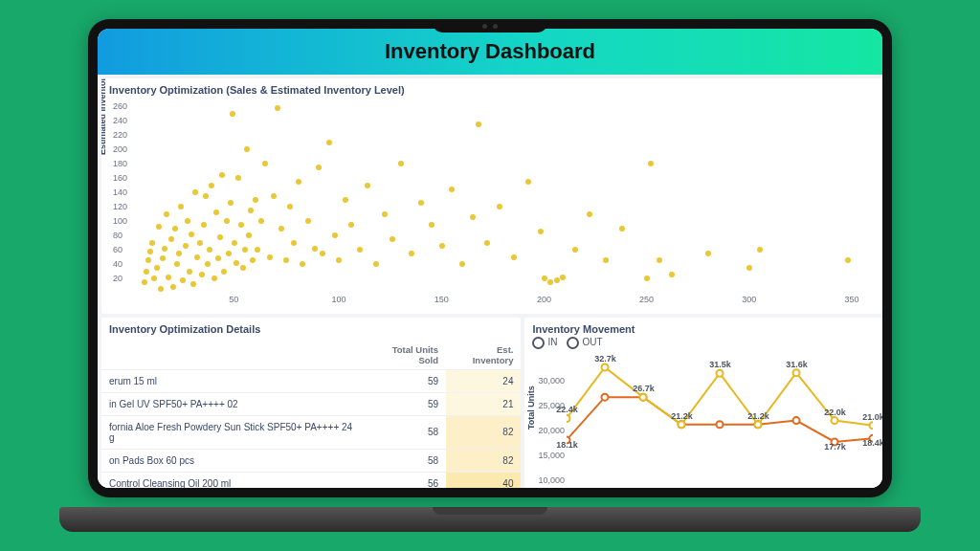 The height and width of the screenshot is (551, 980). Describe the element at coordinates (852, 299) in the screenshot. I see `x-tick: 350` at that location.